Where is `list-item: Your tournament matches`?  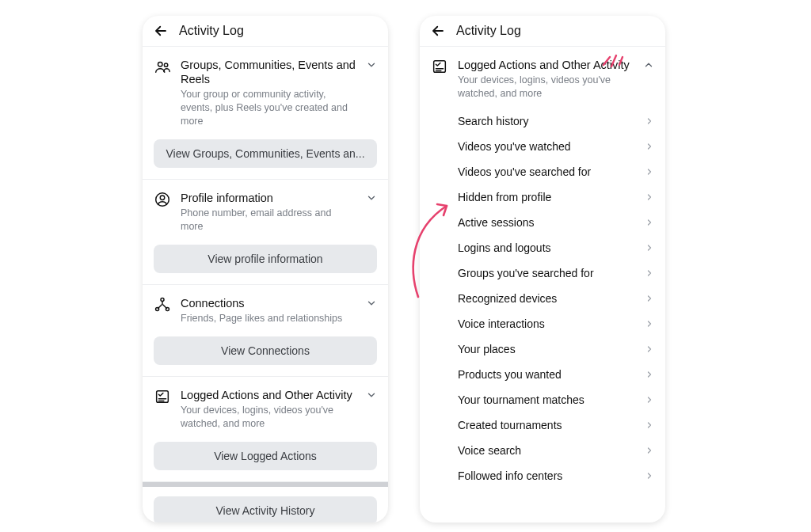
list-item: Your tournament matches is located at coordinates (556, 400).